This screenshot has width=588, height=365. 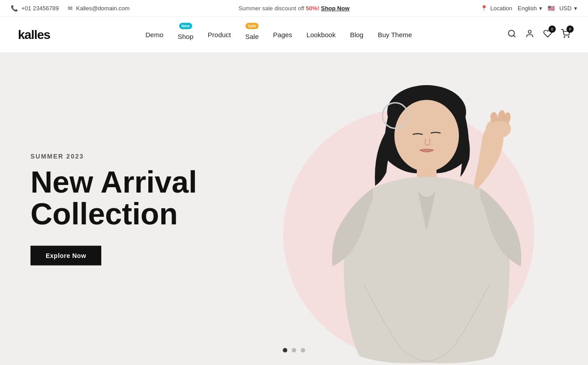 I want to click on nav-item-pages: Pages, so click(x=282, y=35).